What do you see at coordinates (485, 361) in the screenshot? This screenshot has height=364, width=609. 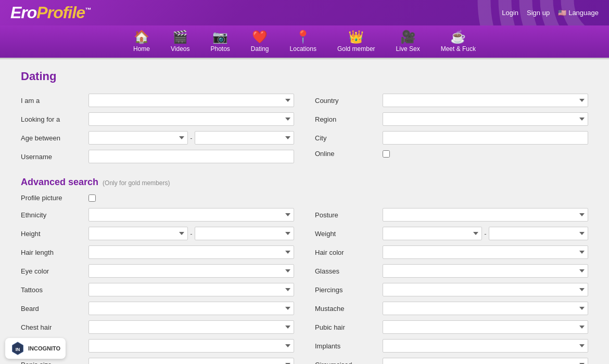 I see `circumcised-select` at bounding box center [485, 361].